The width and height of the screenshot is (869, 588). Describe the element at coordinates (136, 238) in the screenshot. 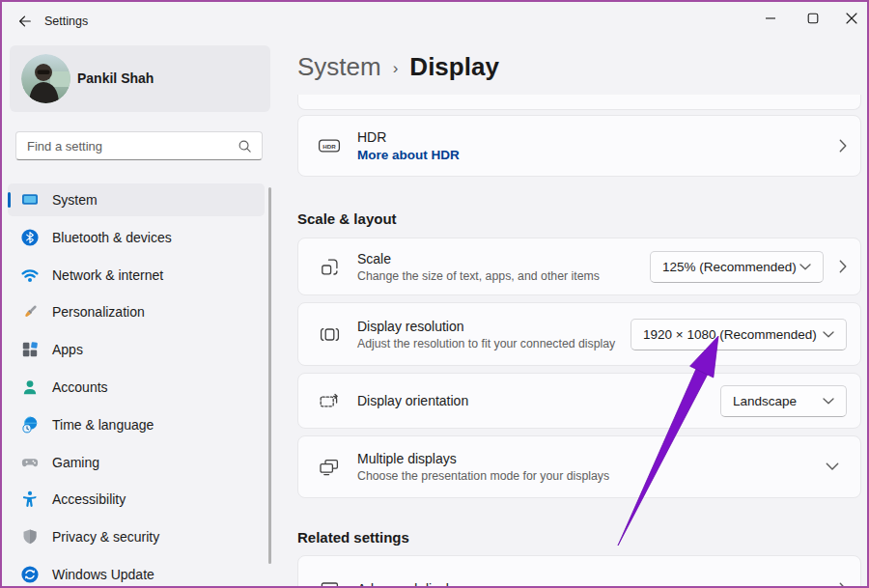

I see `sidebar-item-bluetooth: Bluetooth & devices` at that location.